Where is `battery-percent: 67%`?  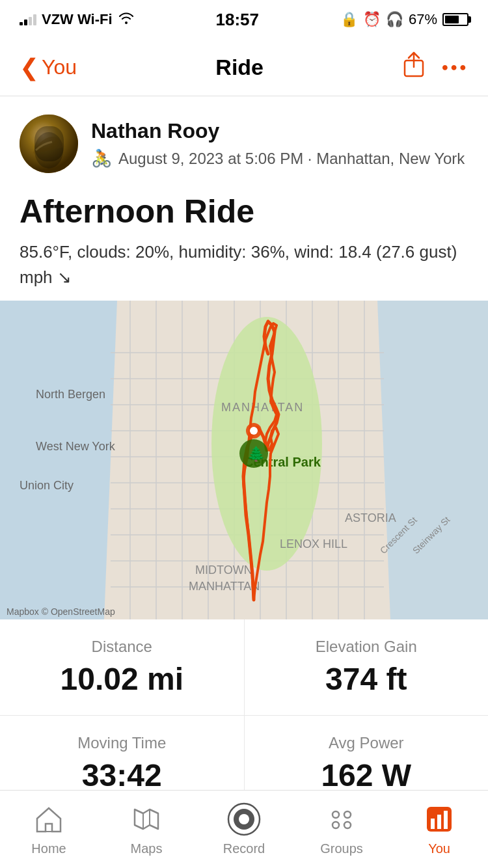
battery-percent: 67% is located at coordinates (423, 20).